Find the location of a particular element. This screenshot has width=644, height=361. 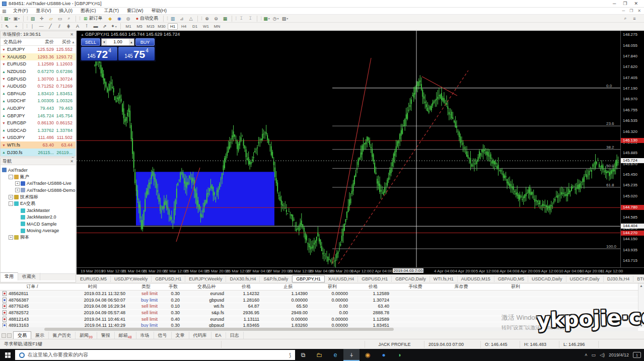

navigator-tree-item: +AxiTrader-US888-Demo is located at coordinates (39, 190).